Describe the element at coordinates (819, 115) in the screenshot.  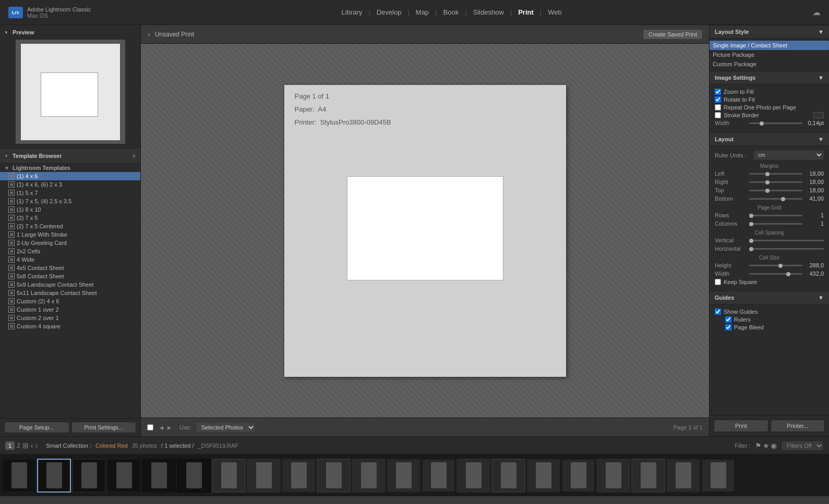
I see `stroke-color-swatch` at that location.